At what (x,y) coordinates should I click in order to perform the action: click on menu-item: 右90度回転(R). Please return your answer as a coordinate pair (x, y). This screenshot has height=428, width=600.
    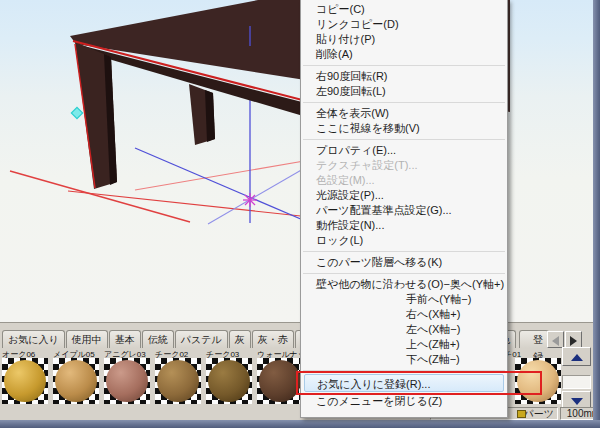
    Looking at the image, I should click on (404, 76).